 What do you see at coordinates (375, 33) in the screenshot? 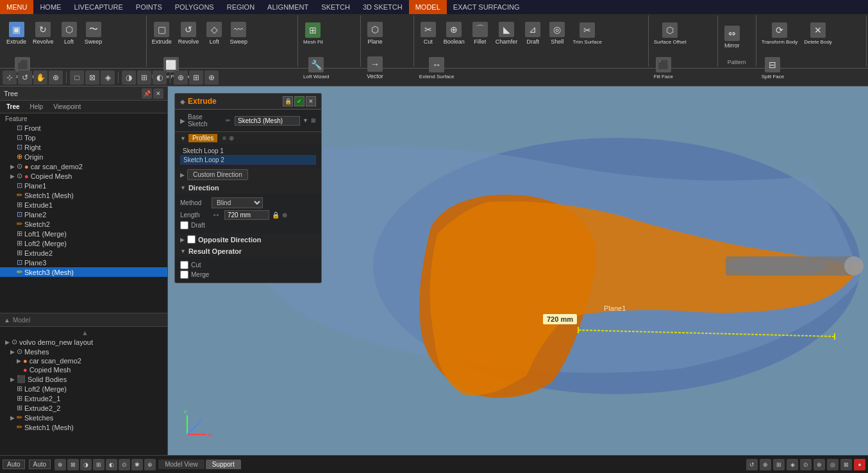
I see `plane-btn: ⬡ Plane` at bounding box center [375, 33].